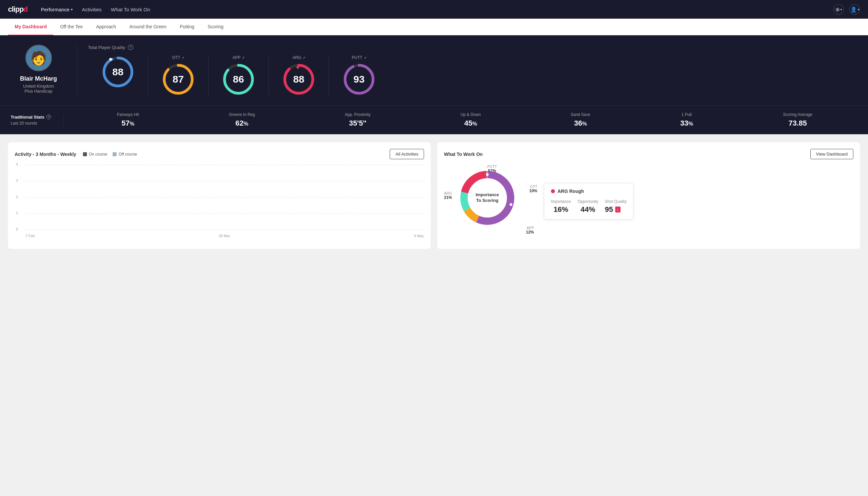  I want to click on activity-chart: 4 3 2 1 0, so click(219, 201).